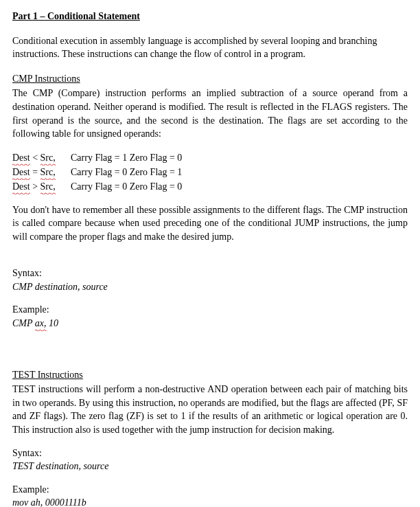  Describe the element at coordinates (210, 172) in the screenshot. I see `flag-row: Dest = Src, Carry Flag = 0 Zero Flag = 1` at that location.